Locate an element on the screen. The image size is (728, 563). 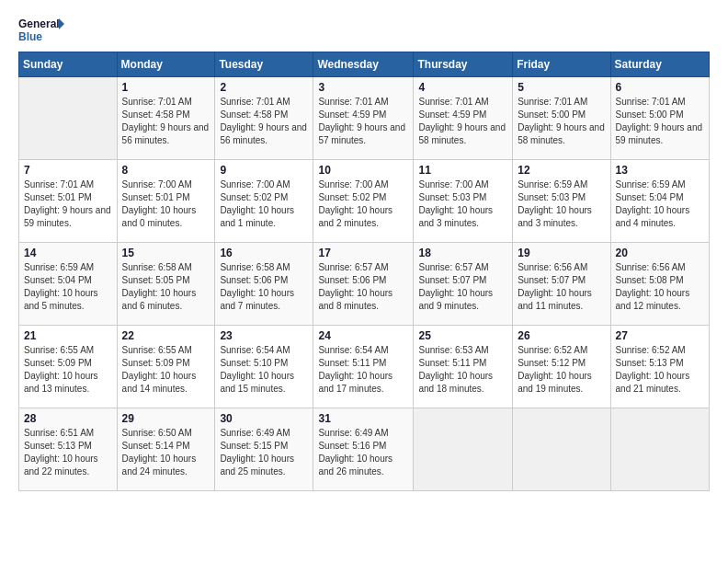
calendar-week-1: 1Sunrise: 7:01 AMSunset: 4:58 PMDaylight… is located at coordinates (364, 119).